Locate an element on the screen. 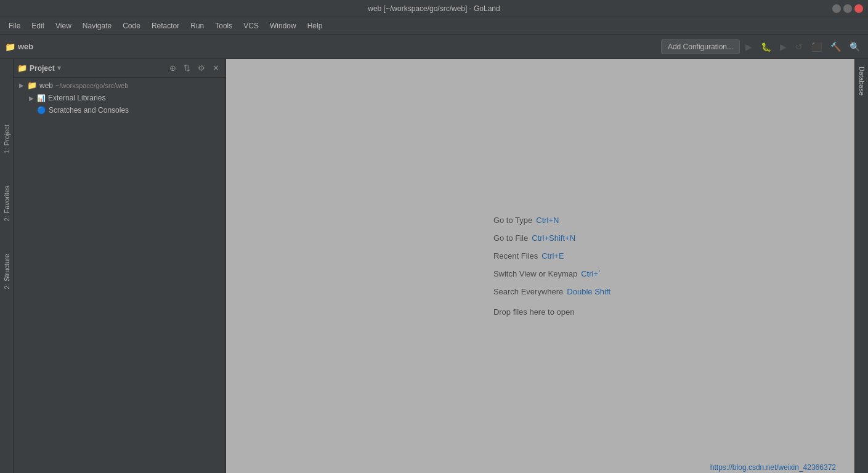 The image size is (868, 473). libraries-icon: 📊 is located at coordinates (41, 99).